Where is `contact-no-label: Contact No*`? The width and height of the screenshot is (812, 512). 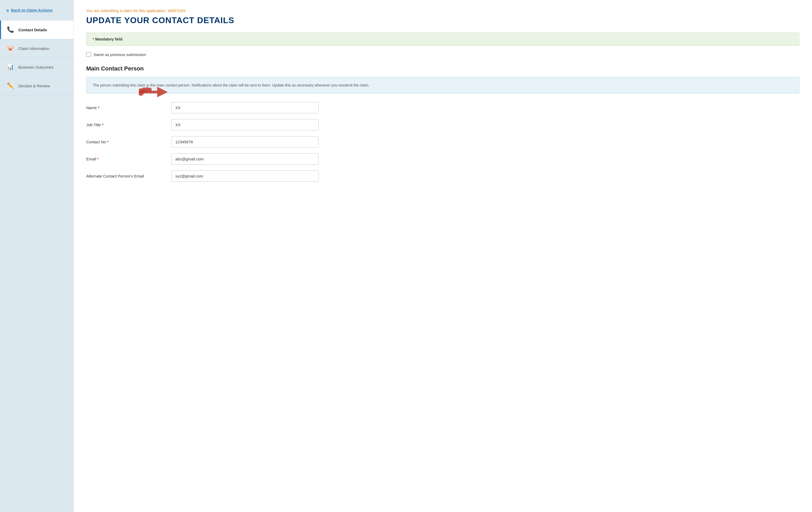
contact-no-label: Contact No* is located at coordinates (126, 142).